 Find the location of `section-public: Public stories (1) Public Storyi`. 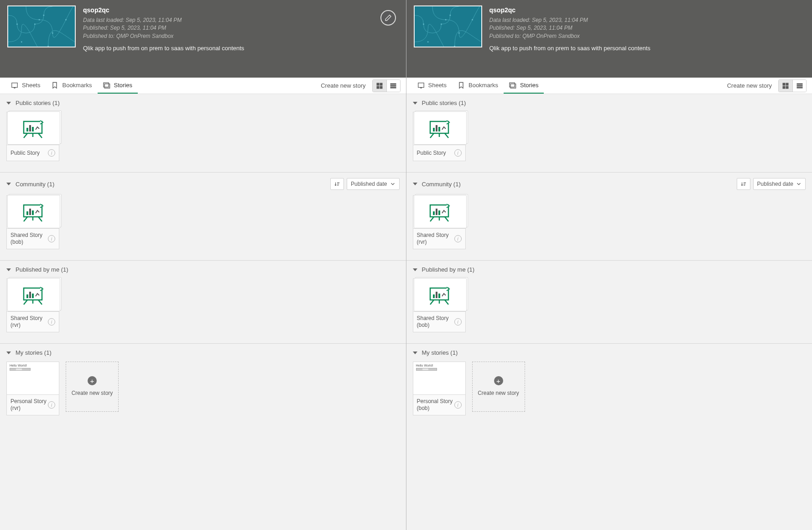

section-public: Public stories (1) Public Storyi is located at coordinates (609, 133).